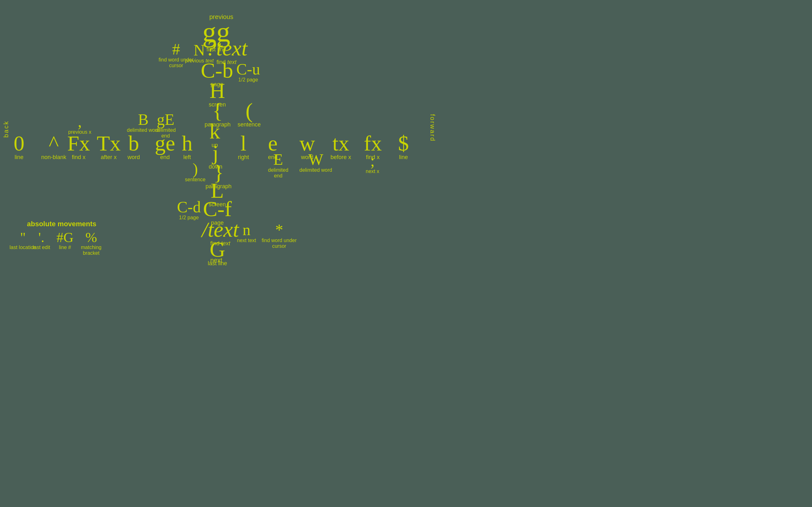 The width and height of the screenshot is (812, 507). What do you see at coordinates (195, 169) in the screenshot?
I see `paren-close-key: )` at bounding box center [195, 169].